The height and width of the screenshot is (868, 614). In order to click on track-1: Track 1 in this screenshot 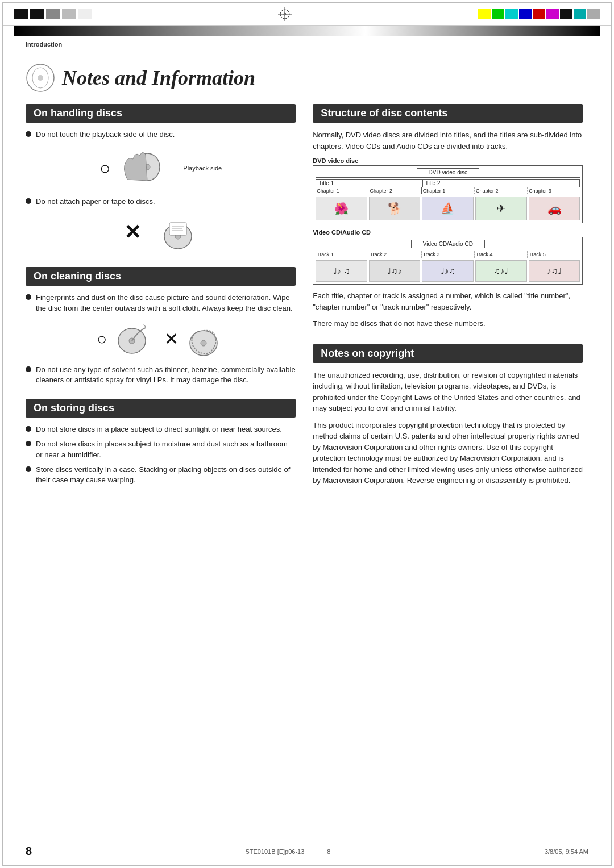, I will do `click(342, 254)`.